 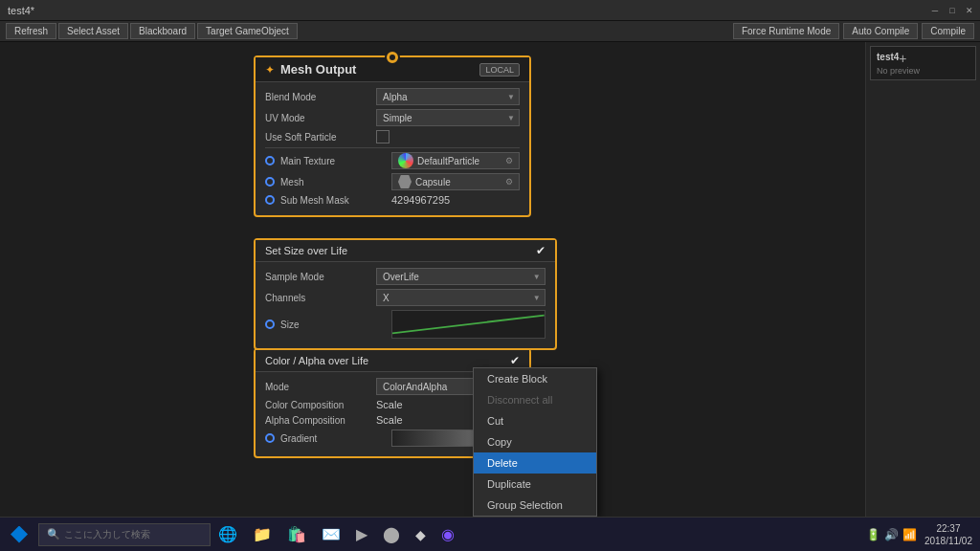 I want to click on ctx-duplicate: Duplicate, so click(x=535, y=484).